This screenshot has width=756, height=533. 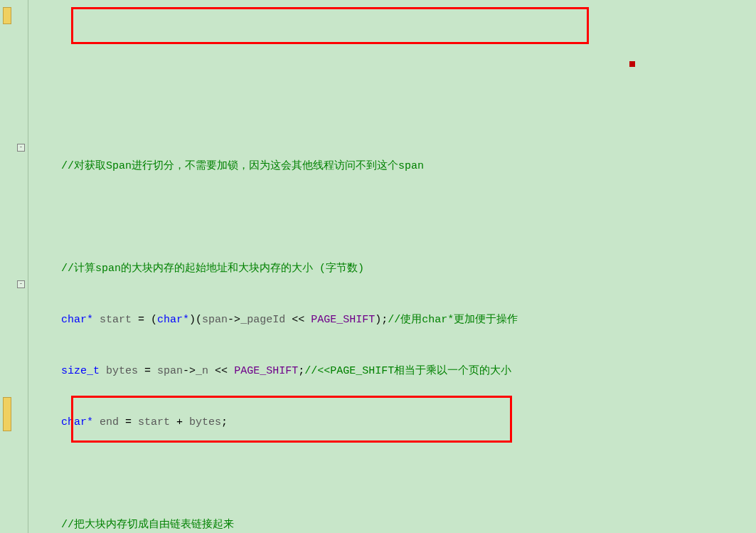 What do you see at coordinates (110, 423) in the screenshot?
I see `identifier-token: end` at bounding box center [110, 423].